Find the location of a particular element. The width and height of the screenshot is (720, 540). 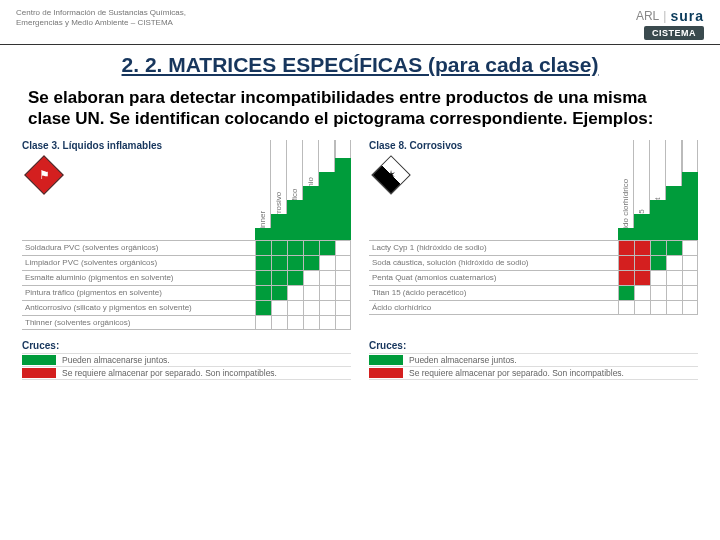

org-info: Centro de Información de Sustancias Quím… is located at coordinates (101, 18).